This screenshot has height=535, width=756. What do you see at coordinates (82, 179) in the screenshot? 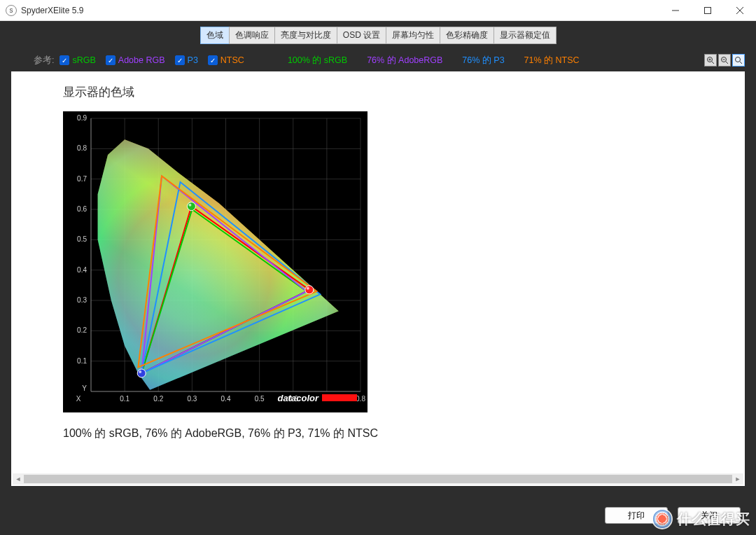
I see `svg-text: 0.7` at bounding box center [82, 179].